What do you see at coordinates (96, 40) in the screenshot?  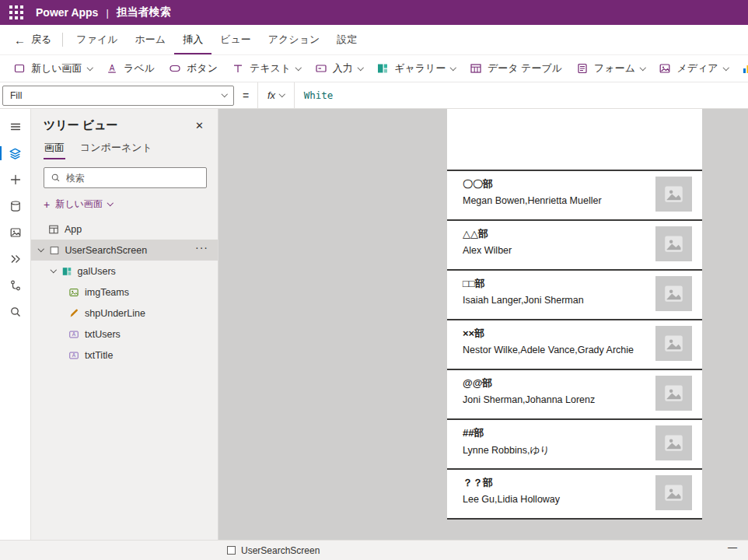 I see `menu-item-label: ファイル` at bounding box center [96, 40].